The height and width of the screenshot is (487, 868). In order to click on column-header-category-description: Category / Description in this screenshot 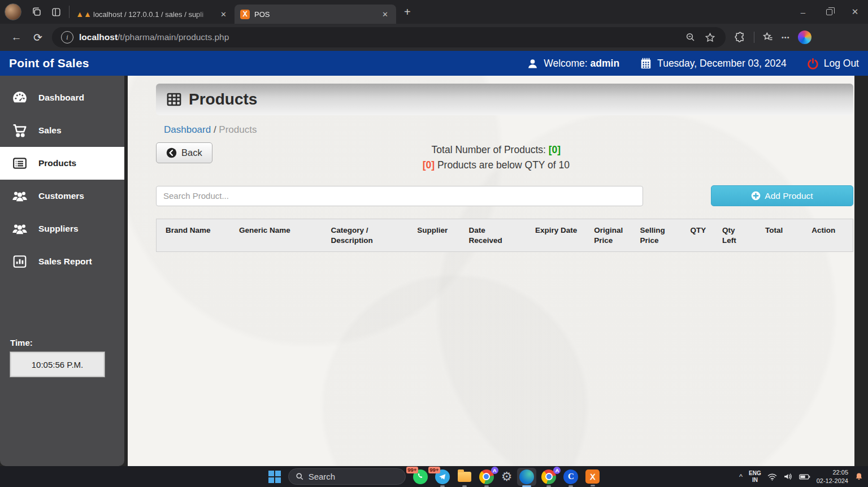, I will do `click(370, 235)`.